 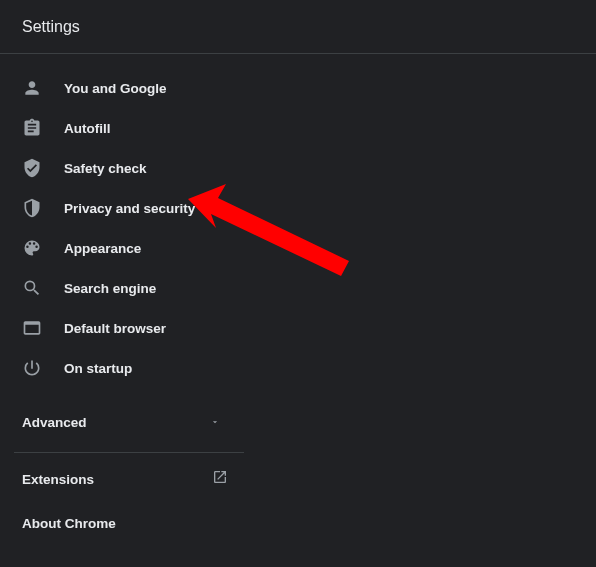 What do you see at coordinates (102, 248) in the screenshot?
I see `sidebar-item-label: Appearance` at bounding box center [102, 248].